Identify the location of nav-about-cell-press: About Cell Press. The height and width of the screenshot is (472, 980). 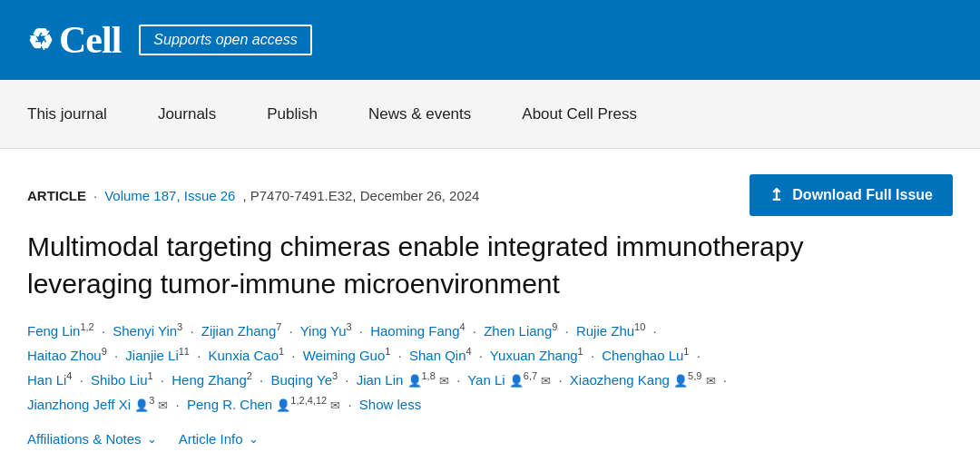
(579, 114).